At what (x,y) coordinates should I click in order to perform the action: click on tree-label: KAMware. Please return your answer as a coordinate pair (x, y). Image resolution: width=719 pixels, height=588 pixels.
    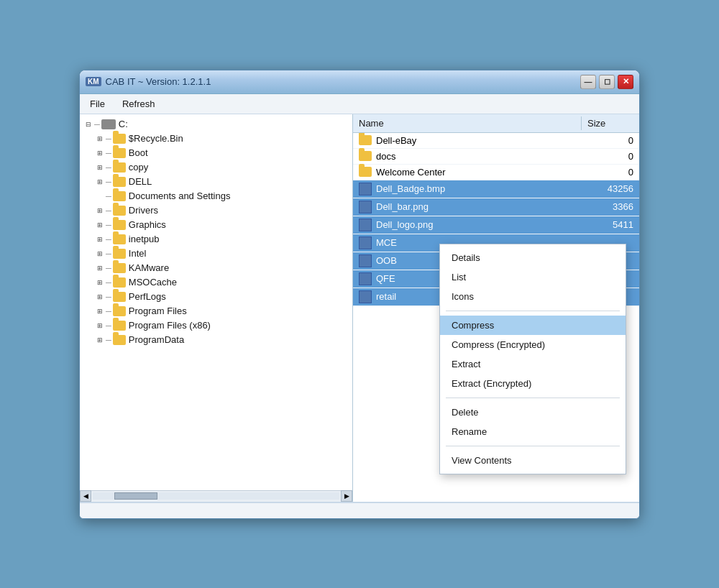
    Looking at the image, I should click on (149, 267).